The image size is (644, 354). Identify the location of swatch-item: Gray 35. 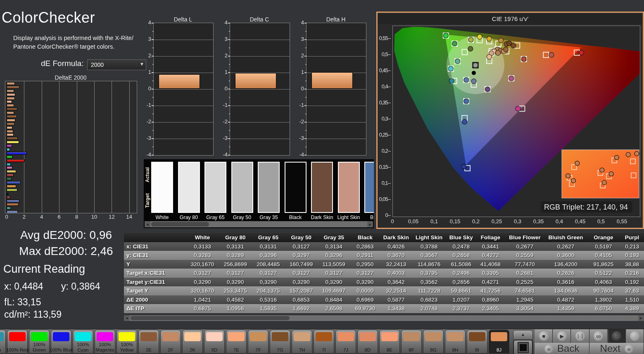
(269, 191).